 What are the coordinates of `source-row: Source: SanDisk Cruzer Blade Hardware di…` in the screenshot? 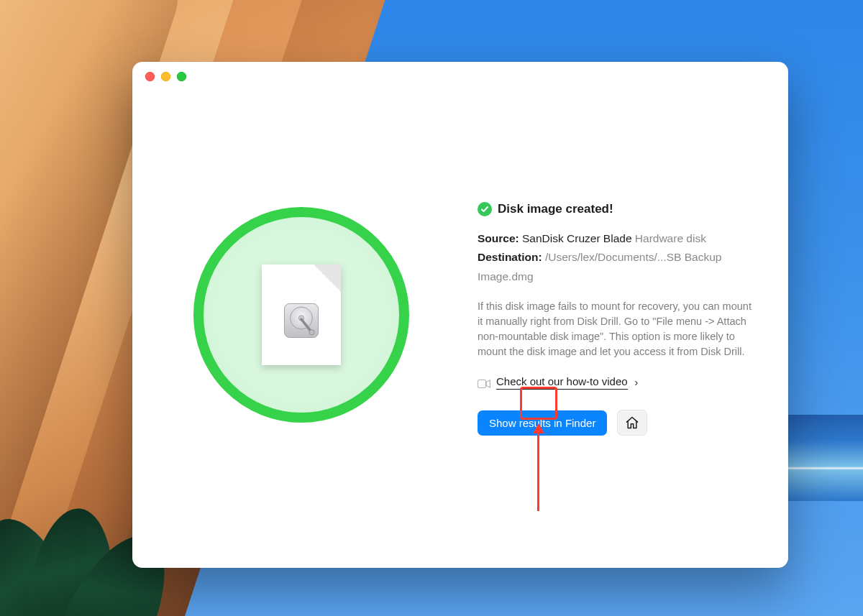 It's located at (615, 239).